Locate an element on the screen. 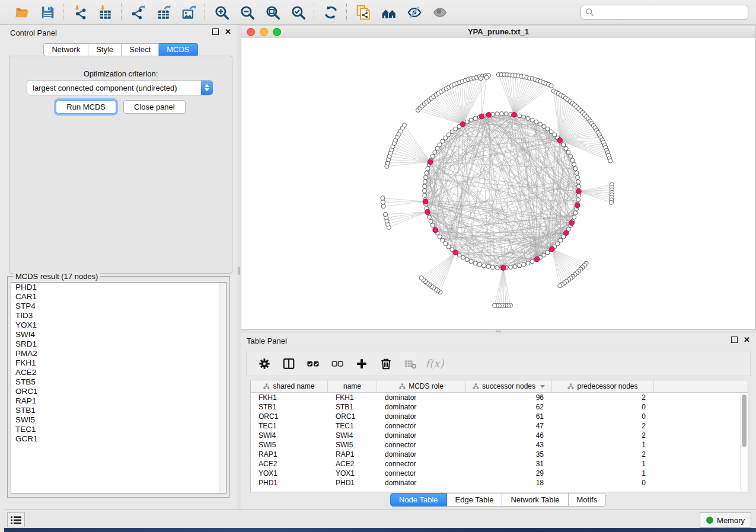 Image resolution: width=756 pixels, height=532 pixels. cell-name: TEC1 is located at coordinates (352, 426).